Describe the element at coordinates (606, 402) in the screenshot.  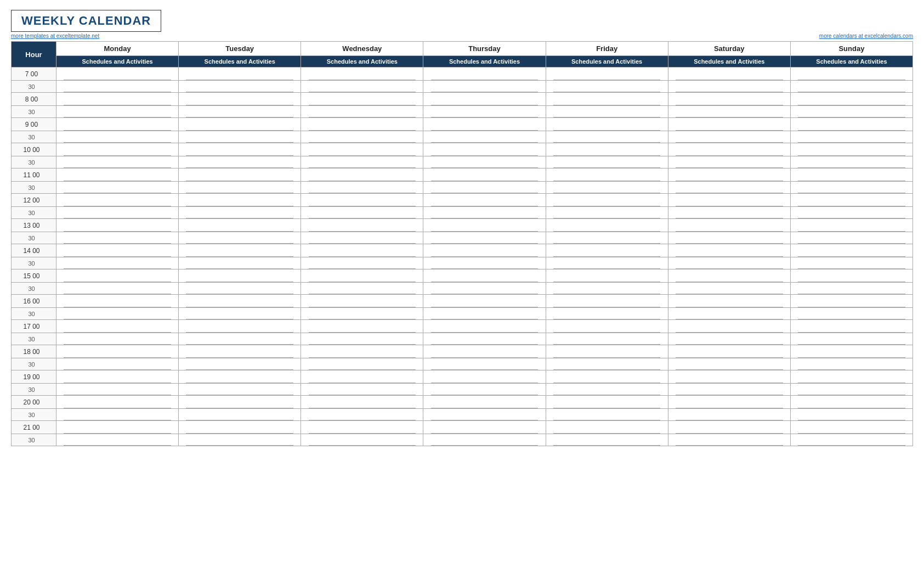
I see `slot-20-00-day4` at that location.